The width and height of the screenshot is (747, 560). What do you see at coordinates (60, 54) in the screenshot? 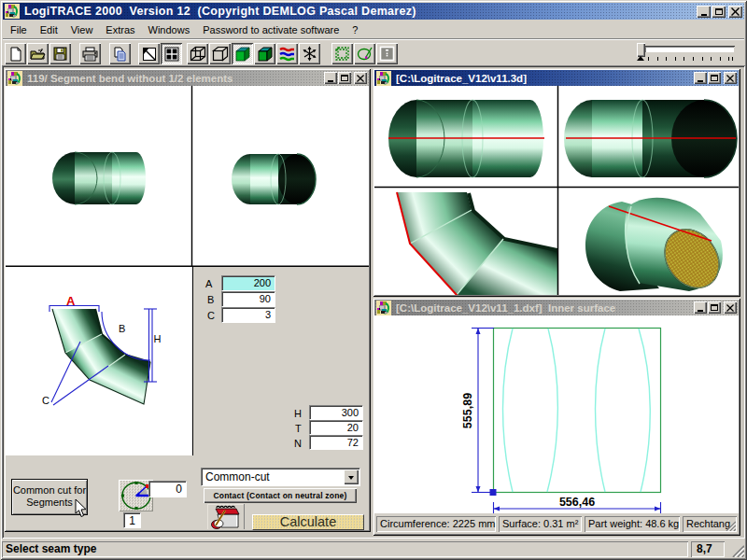
I see `save-button` at bounding box center [60, 54].